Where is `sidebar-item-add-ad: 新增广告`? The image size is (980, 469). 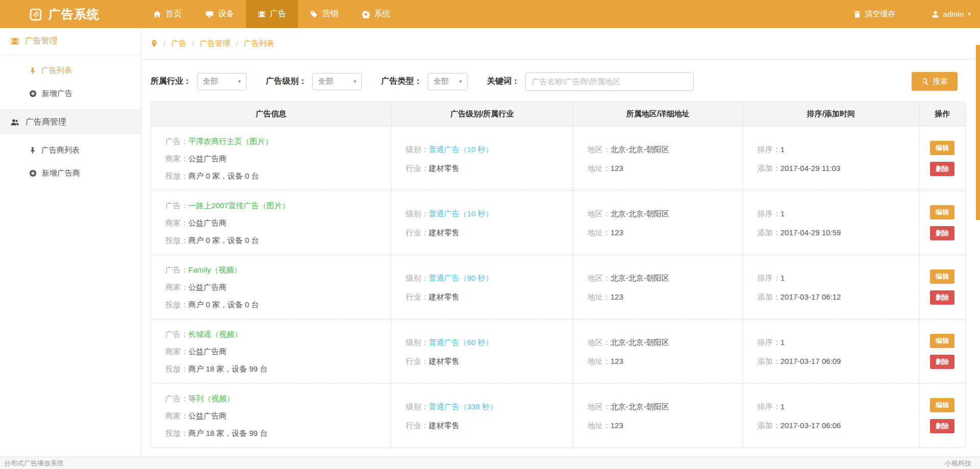 sidebar-item-add-ad: 新增广告 is located at coordinates (70, 94).